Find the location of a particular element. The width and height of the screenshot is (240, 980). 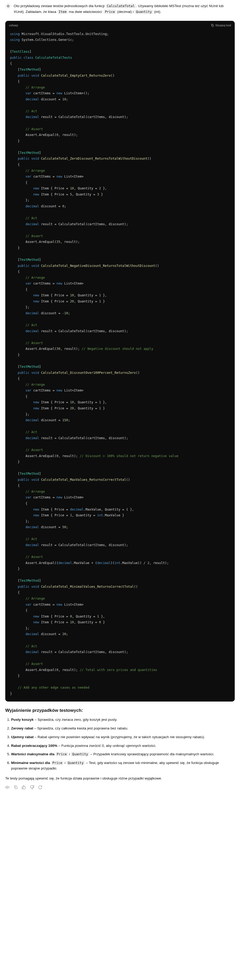

inline-code: Quantity is located at coordinates (144, 12).